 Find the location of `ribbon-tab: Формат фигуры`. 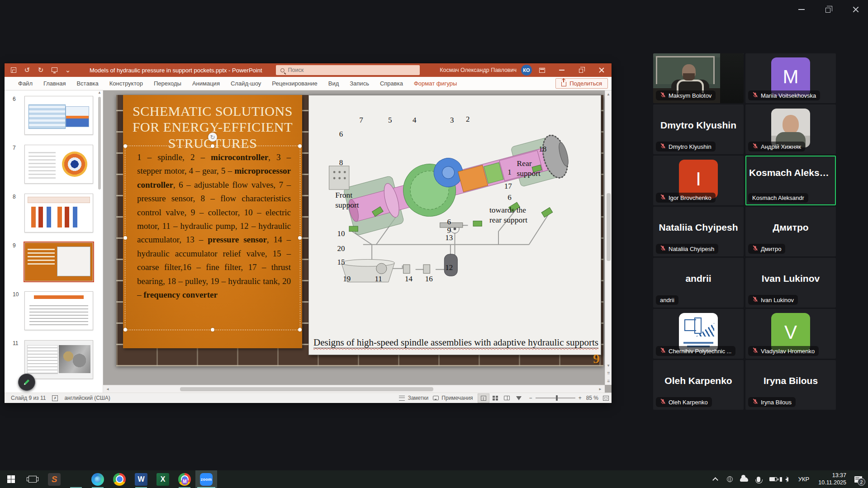

ribbon-tab: Формат фигуры is located at coordinates (435, 83).